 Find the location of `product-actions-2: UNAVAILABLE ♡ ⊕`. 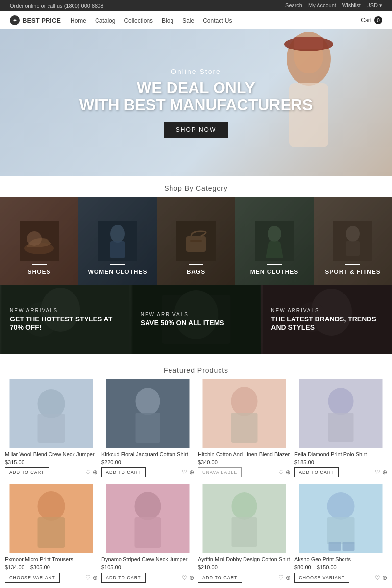

product-actions-2: UNAVAILABLE ♡ ⊕ is located at coordinates (244, 472).